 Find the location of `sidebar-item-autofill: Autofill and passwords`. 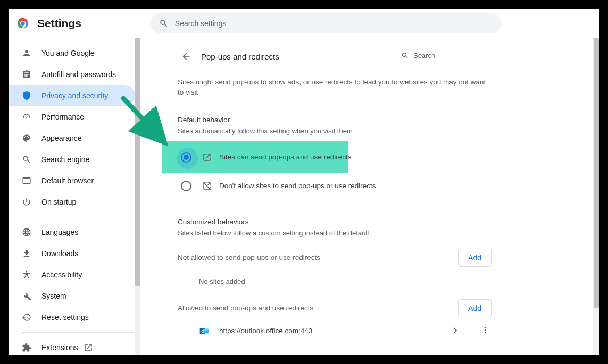

sidebar-item-autofill: Autofill and passwords is located at coordinates (72, 74).